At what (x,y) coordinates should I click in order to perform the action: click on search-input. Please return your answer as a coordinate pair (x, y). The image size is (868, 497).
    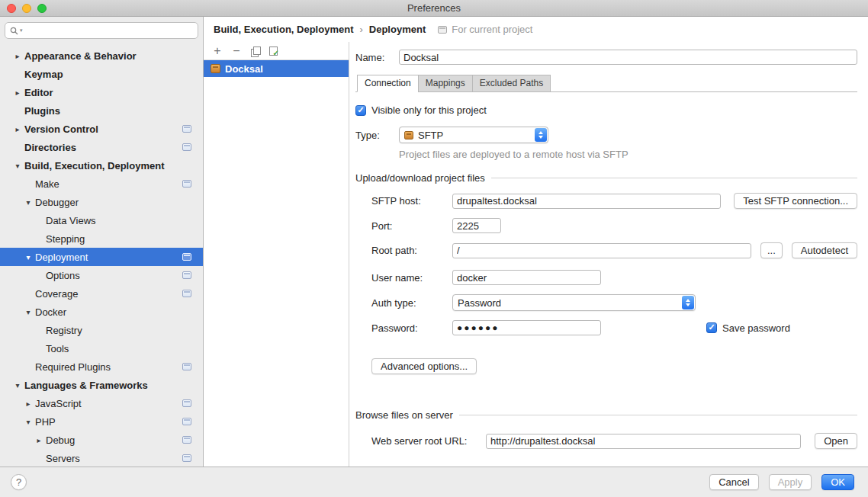
    Looking at the image, I should click on (110, 30).